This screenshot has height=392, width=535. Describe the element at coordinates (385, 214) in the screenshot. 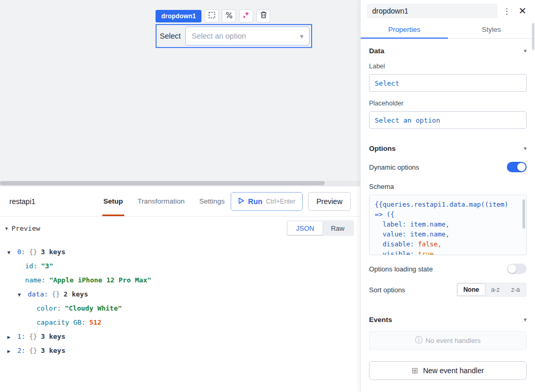

I see `code-text: => ({` at that location.